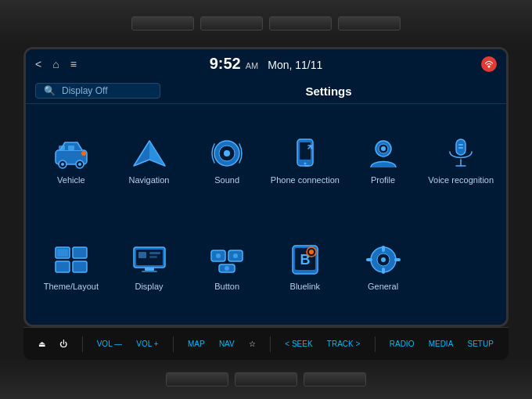 Image resolution: width=532 pixels, height=399 pixels. I want to click on vehicle-label: Vehicle, so click(70, 180).